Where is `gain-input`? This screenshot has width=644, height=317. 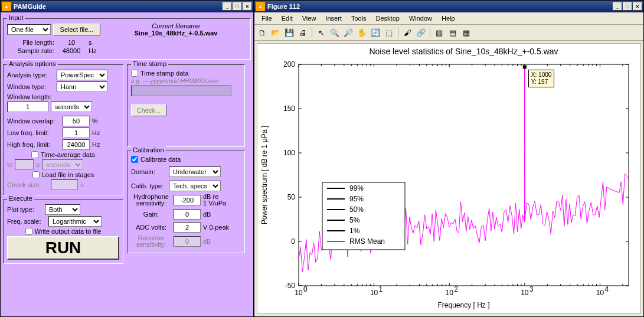
gain-input is located at coordinates (187, 214).